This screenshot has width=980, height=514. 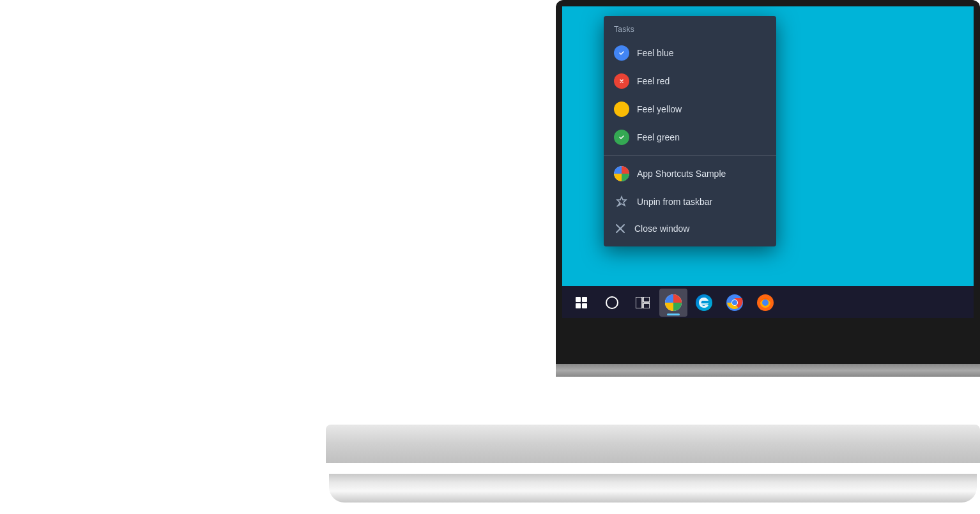 I want to click on taskbar, so click(x=768, y=303).